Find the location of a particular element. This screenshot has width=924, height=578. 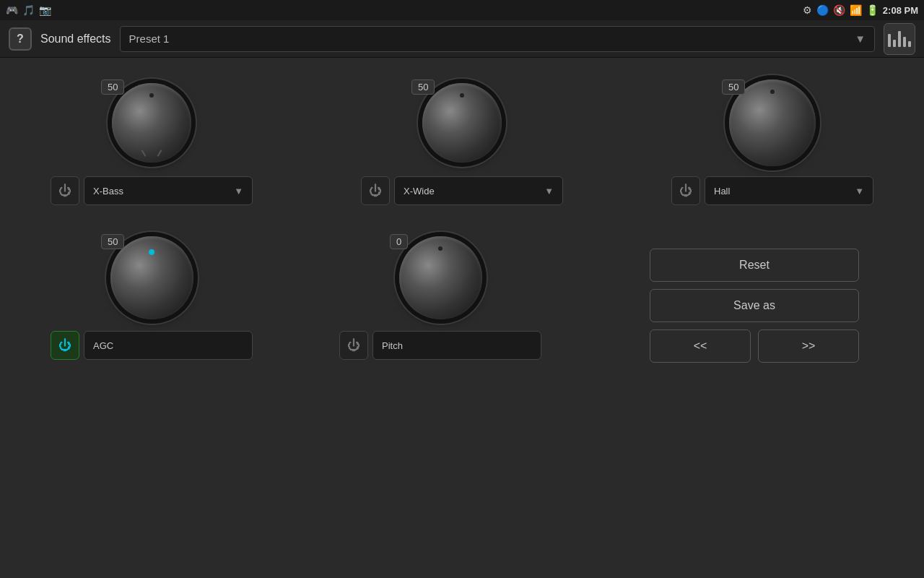

agc-power-button: ⏻ is located at coordinates (65, 345).